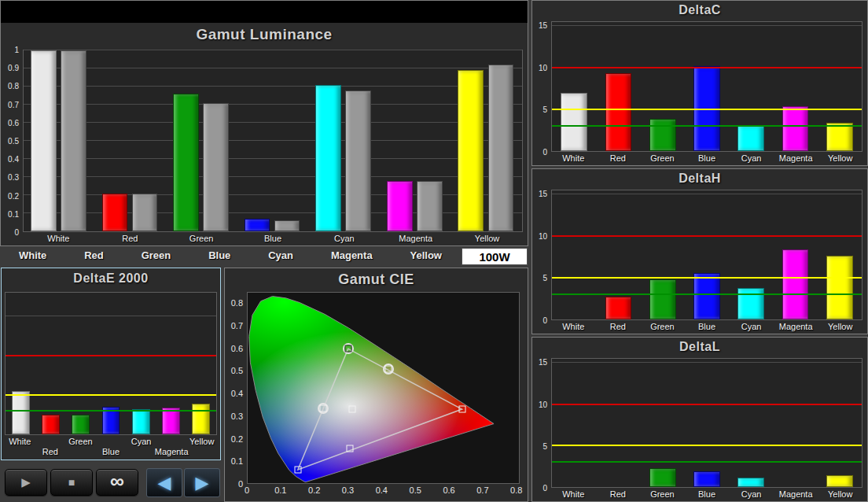 The width and height of the screenshot is (868, 502). What do you see at coordinates (247, 490) in the screenshot?
I see `cie-xtick-label: 0` at bounding box center [247, 490].